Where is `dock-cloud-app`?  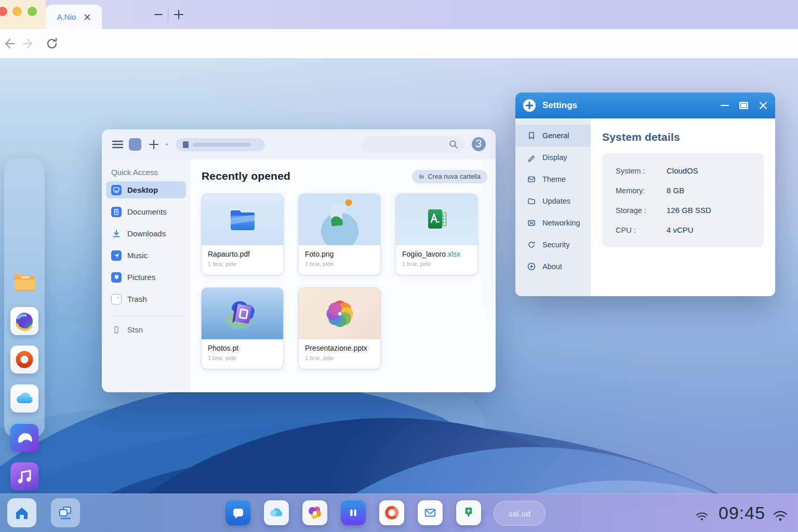 dock-cloud-app is located at coordinates (24, 398).